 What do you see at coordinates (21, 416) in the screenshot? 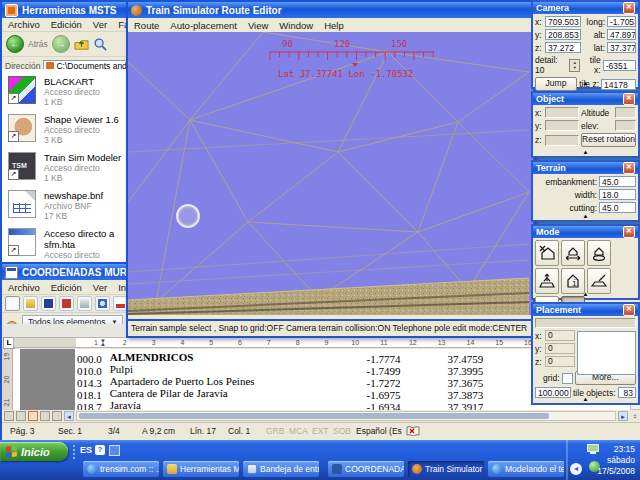
I see `web-view-button` at bounding box center [21, 416].